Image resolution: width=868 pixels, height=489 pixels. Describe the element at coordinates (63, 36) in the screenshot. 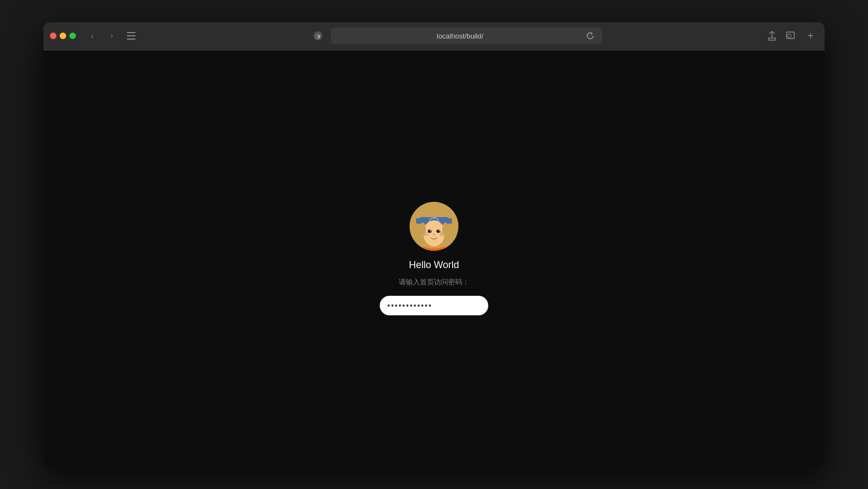

I see `traffic-lights` at that location.